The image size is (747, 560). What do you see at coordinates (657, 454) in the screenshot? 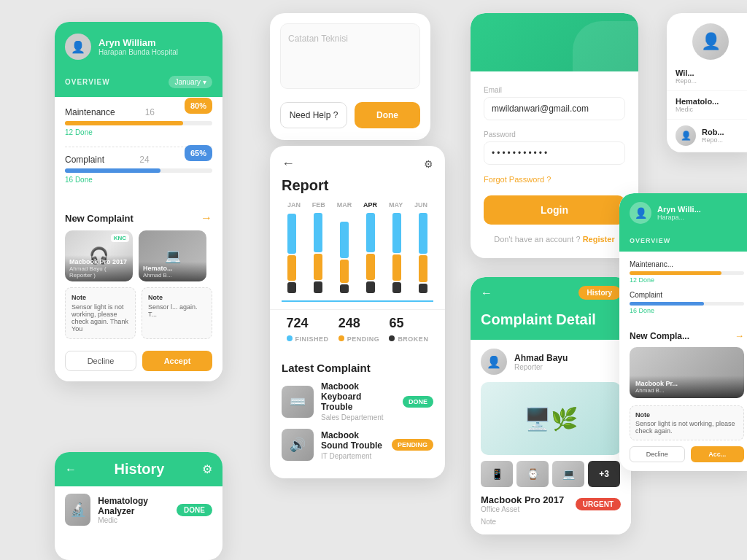
I see `rdash-decline-button: Decline` at bounding box center [657, 454].